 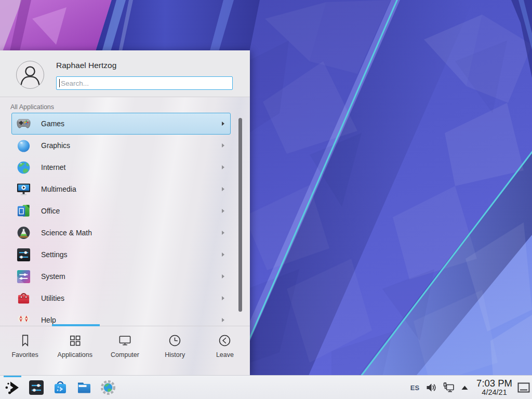 What do you see at coordinates (25, 355) in the screenshot?
I see `tab-label: Favorites` at bounding box center [25, 355].